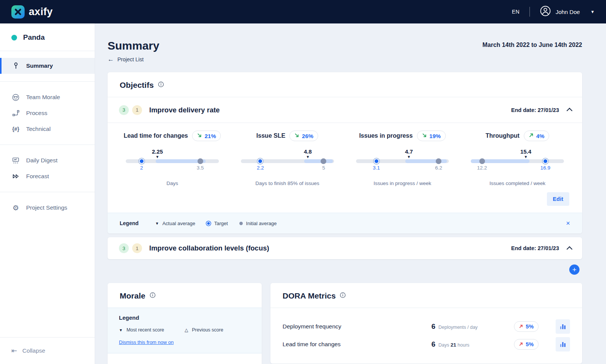  I want to click on objective-title: Improve delivery rate, so click(184, 110).